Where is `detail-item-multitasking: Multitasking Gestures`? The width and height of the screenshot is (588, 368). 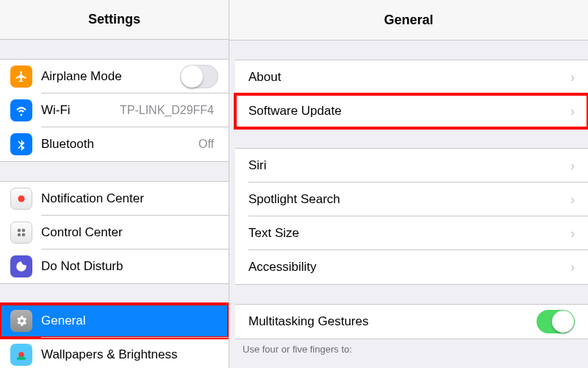
detail-item-multitasking: Multitasking Gestures is located at coordinates (412, 322).